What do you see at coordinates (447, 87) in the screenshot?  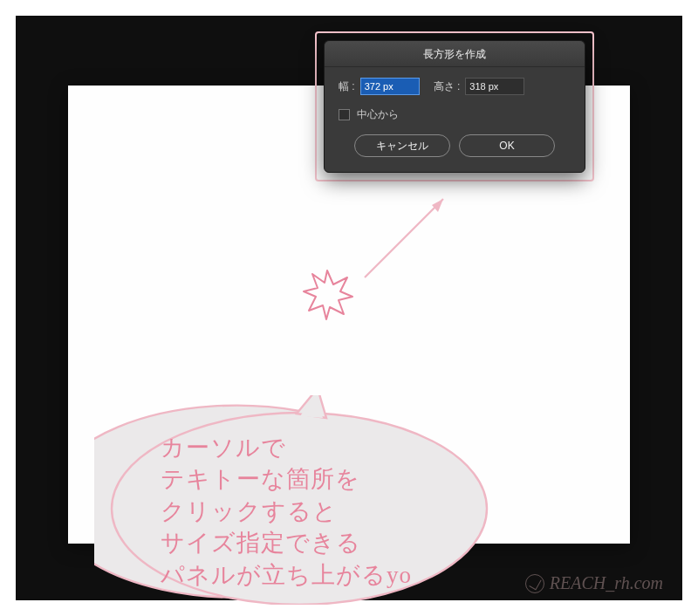 I see `height-label: 高さ :` at bounding box center [447, 87].